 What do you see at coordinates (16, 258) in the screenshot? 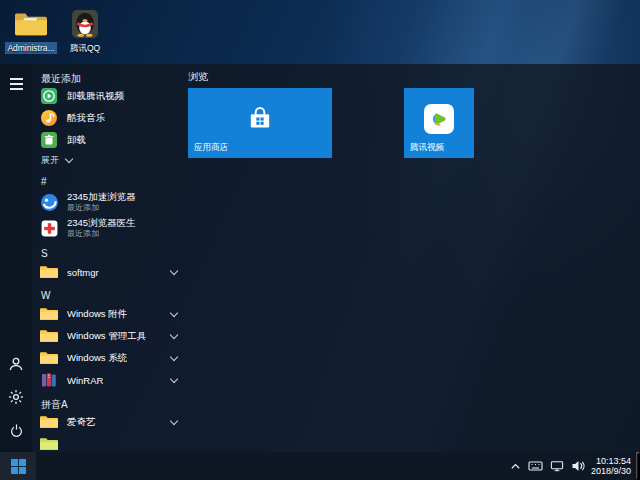
I see `start-menu-rail` at bounding box center [16, 258].